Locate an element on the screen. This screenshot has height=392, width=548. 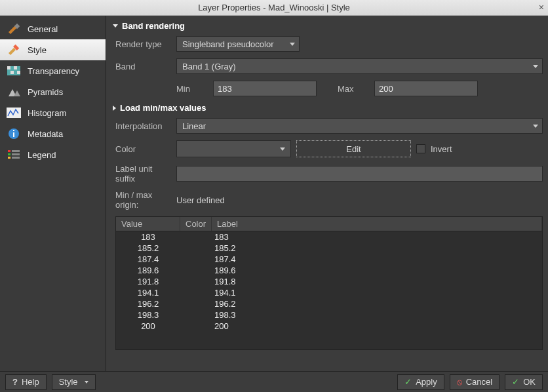
dialog-footer: ? Help Style ✓ Apply ⦸ Cancel ✓ OK is located at coordinates (274, 382).